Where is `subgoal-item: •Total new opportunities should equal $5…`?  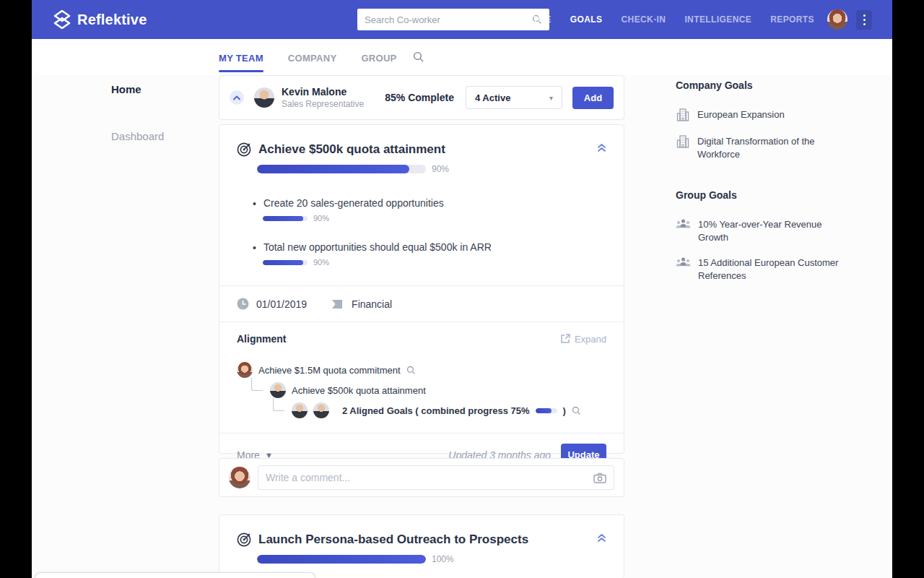
subgoal-item: •Total new opportunities should equal $5… is located at coordinates (430, 254).